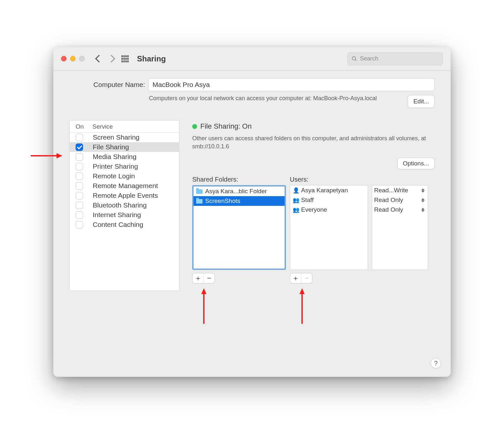 The image size is (504, 424). I want to click on user-row: 👥Staff, so click(329, 200).